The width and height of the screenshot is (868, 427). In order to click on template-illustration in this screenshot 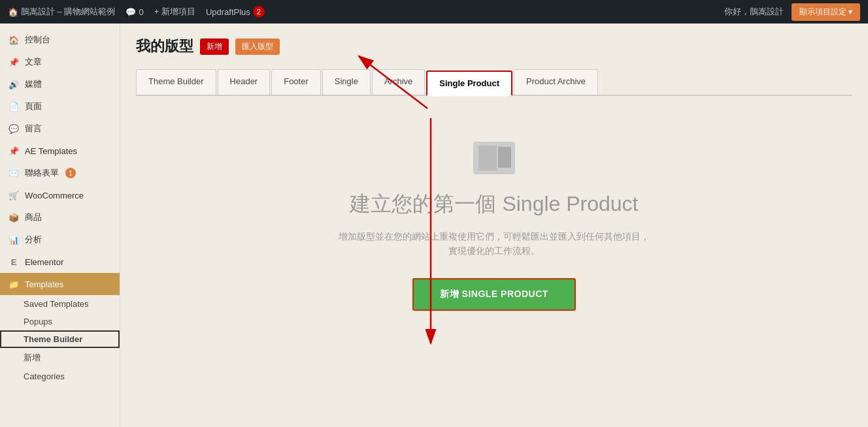, I will do `click(494, 158)`.